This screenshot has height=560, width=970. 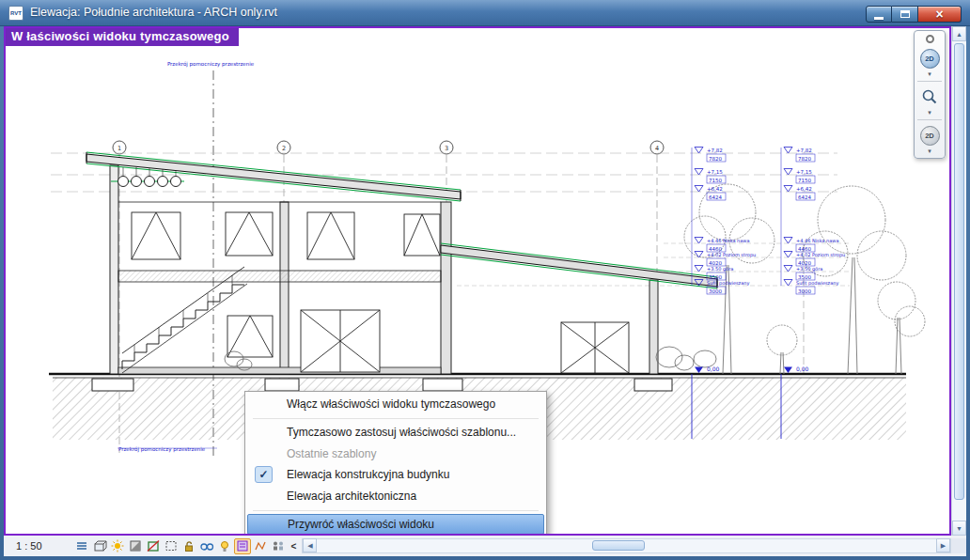 What do you see at coordinates (931, 135) in the screenshot?
I see `pan-2d-icon: 2D` at bounding box center [931, 135].